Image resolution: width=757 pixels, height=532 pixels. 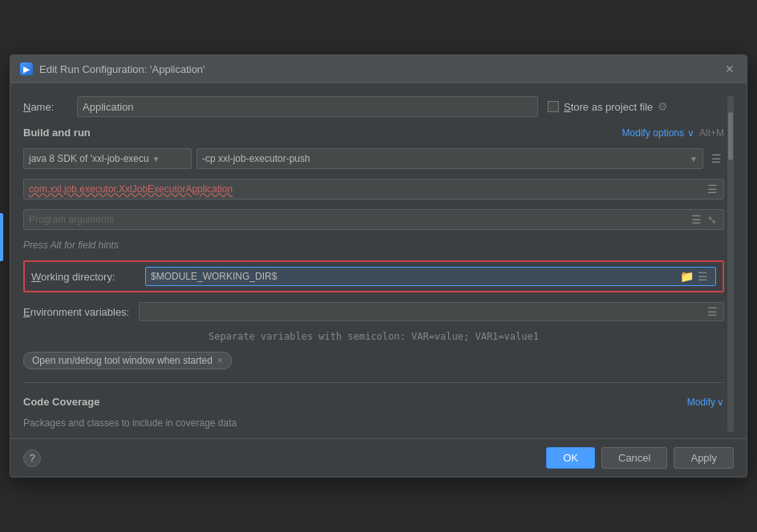 What do you see at coordinates (374, 425) in the screenshot?
I see `coverage-hint: Packages and classes to include in cover…` at bounding box center [374, 425].